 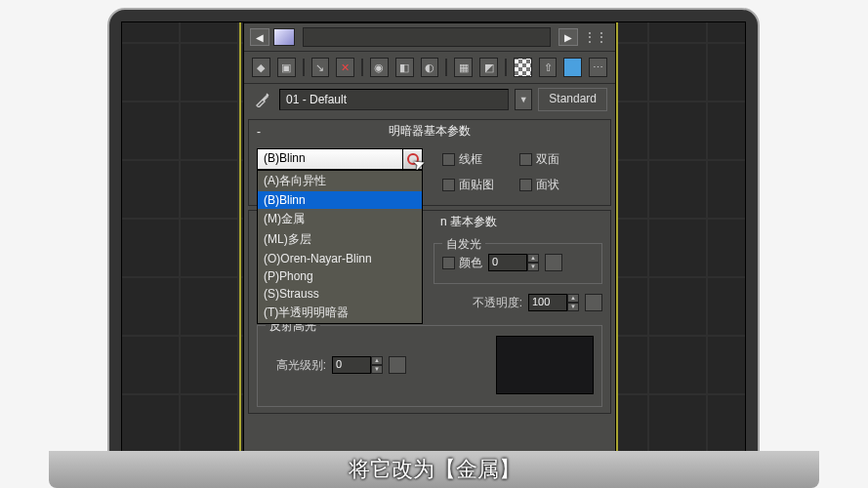 What do you see at coordinates (554, 263) in the screenshot?
I see `self-illum-map-button` at bounding box center [554, 263].